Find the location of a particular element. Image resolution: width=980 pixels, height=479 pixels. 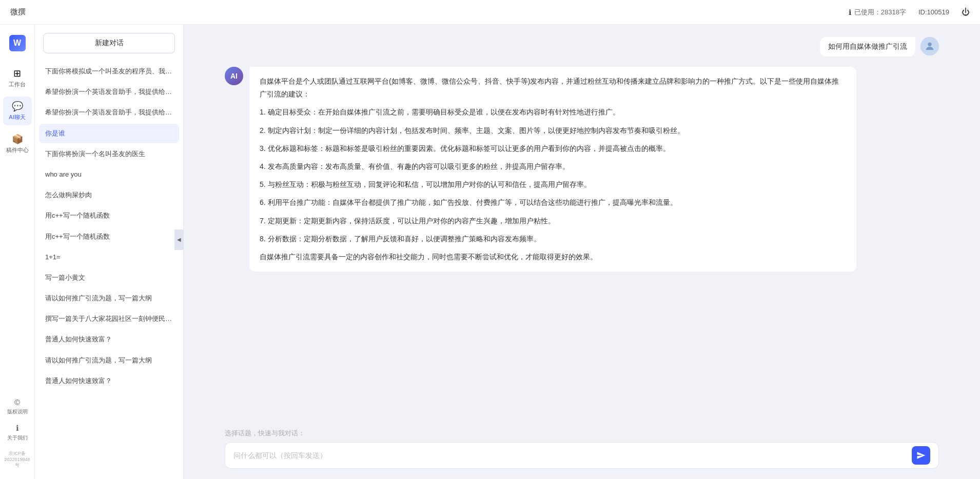

workbench-label: 工作台 is located at coordinates (17, 84).